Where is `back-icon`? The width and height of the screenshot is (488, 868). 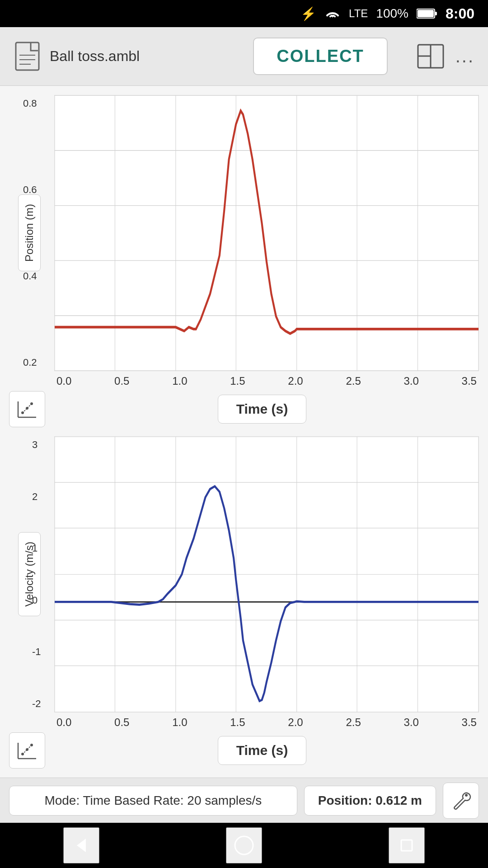
back-icon is located at coordinates (81, 845).